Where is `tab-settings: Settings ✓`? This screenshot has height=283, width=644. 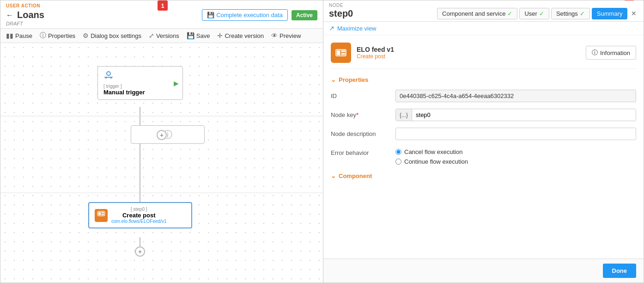 tab-settings: Settings ✓ is located at coordinates (571, 14).